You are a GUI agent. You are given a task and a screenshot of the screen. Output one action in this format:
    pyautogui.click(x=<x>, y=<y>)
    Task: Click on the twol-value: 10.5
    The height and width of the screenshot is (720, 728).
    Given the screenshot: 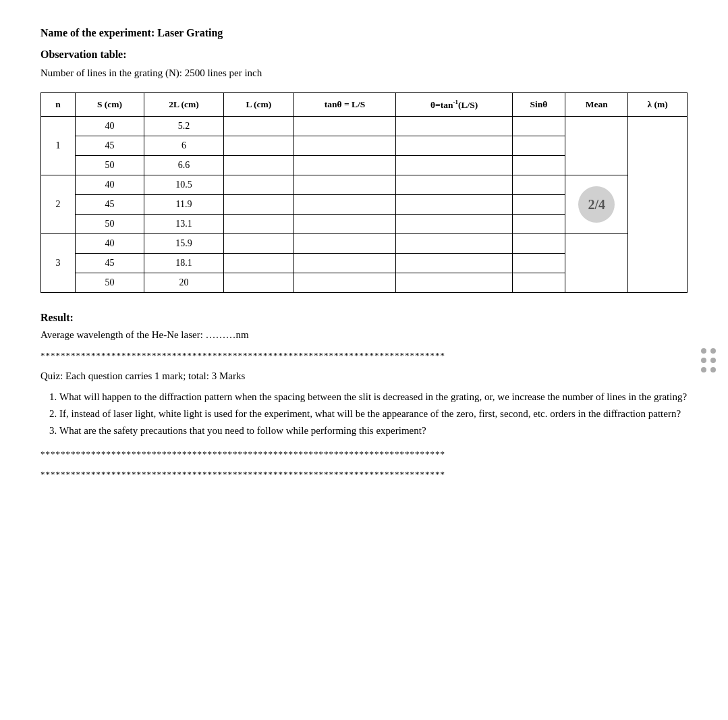 What is the action you would take?
    pyautogui.click(x=184, y=185)
    